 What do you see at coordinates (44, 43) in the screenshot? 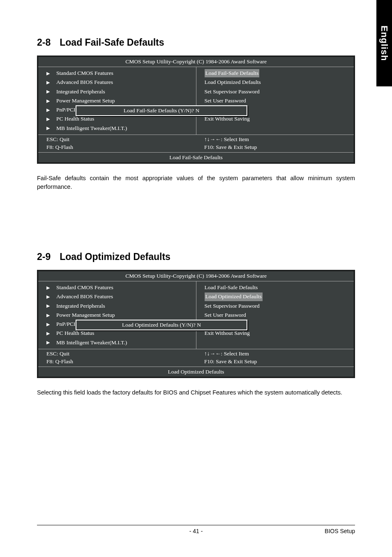
I see `section-number: 2-8` at bounding box center [44, 43].